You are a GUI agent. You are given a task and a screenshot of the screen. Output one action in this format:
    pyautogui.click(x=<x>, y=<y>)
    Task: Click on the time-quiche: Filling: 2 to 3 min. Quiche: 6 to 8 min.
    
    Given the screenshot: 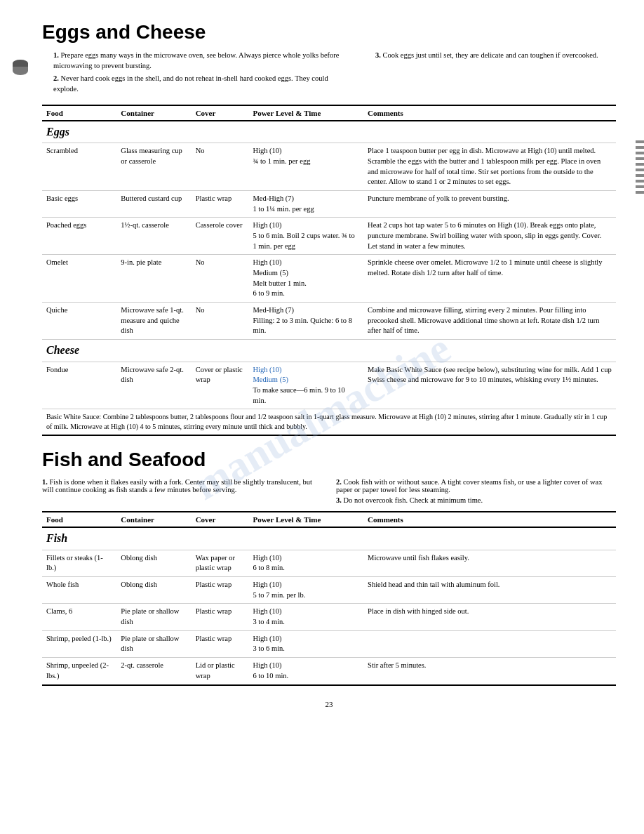 What is the action you would take?
    pyautogui.click(x=302, y=326)
    